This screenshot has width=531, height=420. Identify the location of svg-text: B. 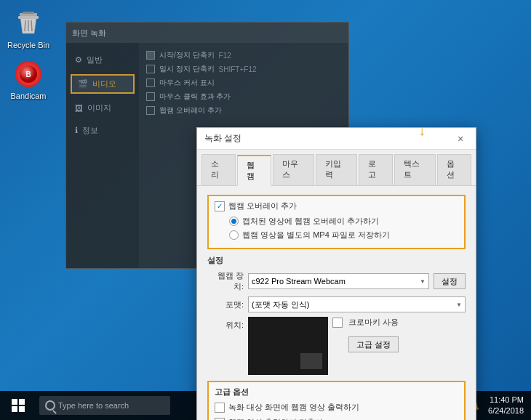
(28, 74).